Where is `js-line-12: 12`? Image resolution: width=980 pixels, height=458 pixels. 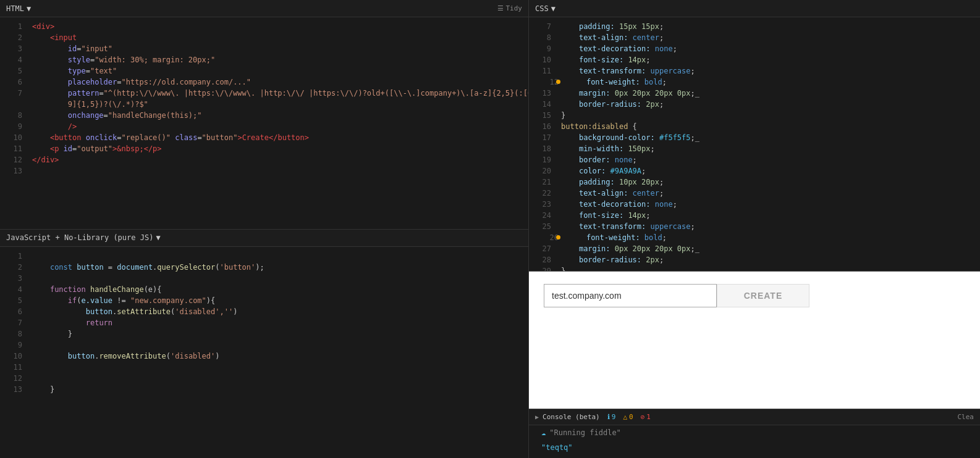
js-line-12: 12 is located at coordinates (264, 378).